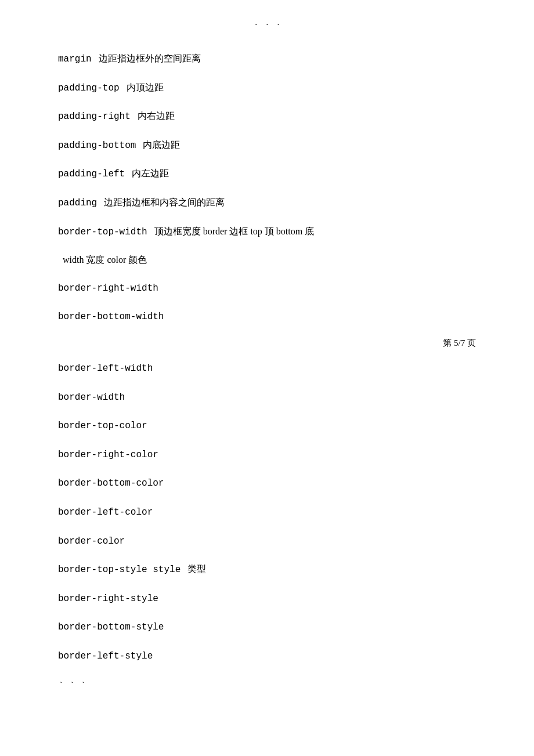  I want to click on desc-padding: 边距指边框和内容之间的距离, so click(164, 202).